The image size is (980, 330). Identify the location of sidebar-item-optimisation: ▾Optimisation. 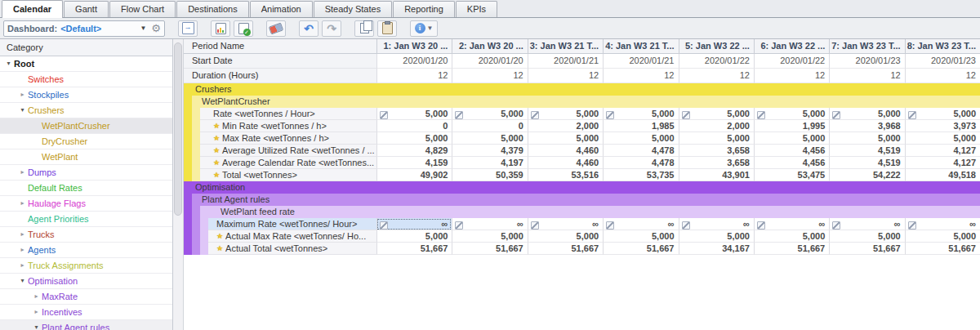
(87, 281).